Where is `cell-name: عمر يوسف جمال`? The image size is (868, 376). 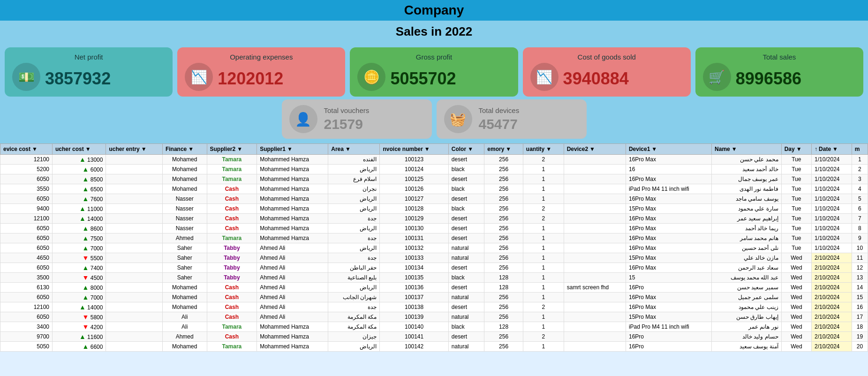 cell-name: عمر يوسف جمال is located at coordinates (747, 179).